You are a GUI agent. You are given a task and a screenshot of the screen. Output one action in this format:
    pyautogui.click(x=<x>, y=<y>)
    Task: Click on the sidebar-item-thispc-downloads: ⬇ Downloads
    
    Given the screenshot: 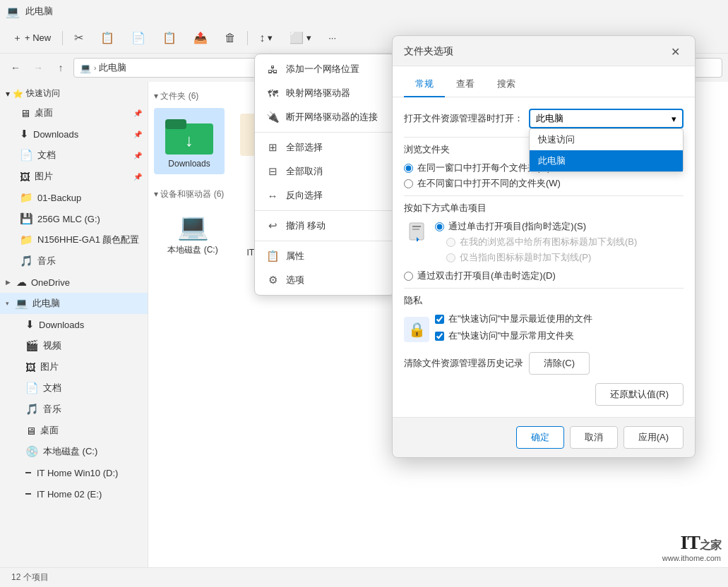 What is the action you would take?
    pyautogui.click(x=73, y=325)
    